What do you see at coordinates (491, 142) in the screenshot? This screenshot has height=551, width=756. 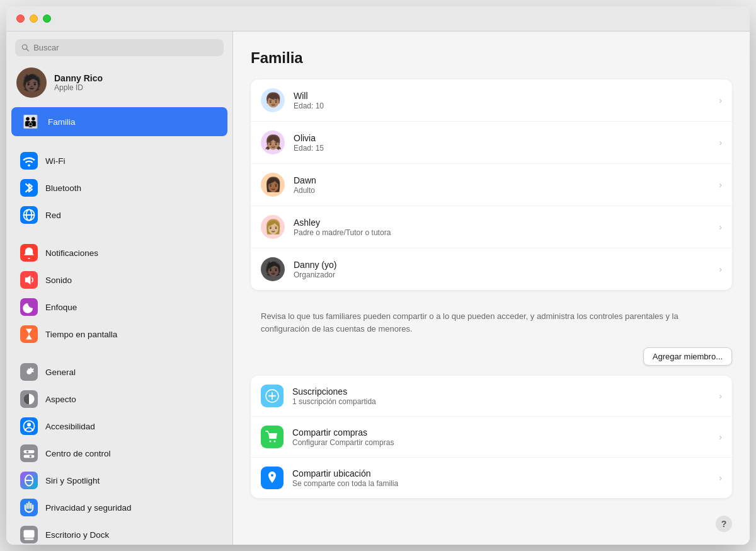 I see `member-row-olivia: 👧🏽 Olivia Edad: 15 ›` at bounding box center [491, 142].